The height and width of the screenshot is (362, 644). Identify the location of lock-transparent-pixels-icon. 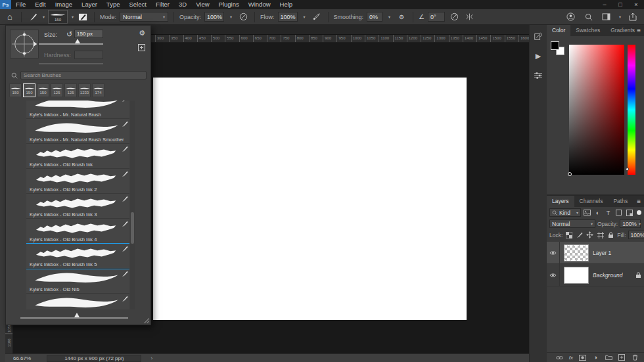
(569, 235).